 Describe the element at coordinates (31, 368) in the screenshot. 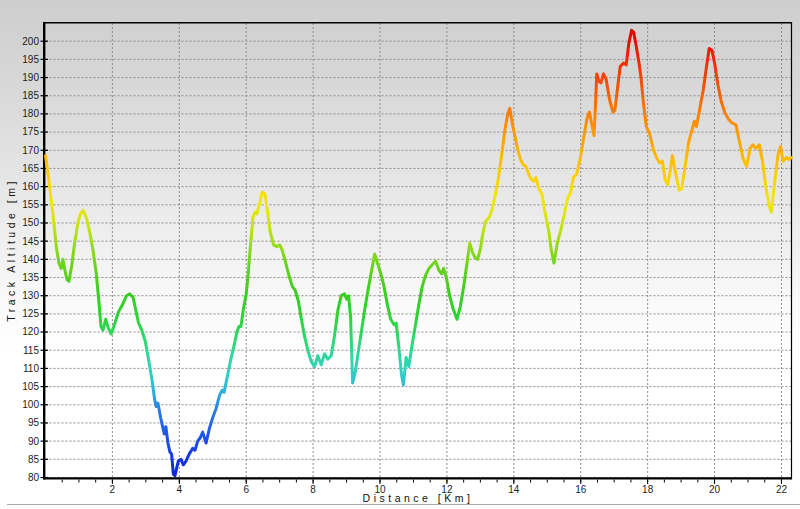

I see `y-tick-label: 110` at that location.